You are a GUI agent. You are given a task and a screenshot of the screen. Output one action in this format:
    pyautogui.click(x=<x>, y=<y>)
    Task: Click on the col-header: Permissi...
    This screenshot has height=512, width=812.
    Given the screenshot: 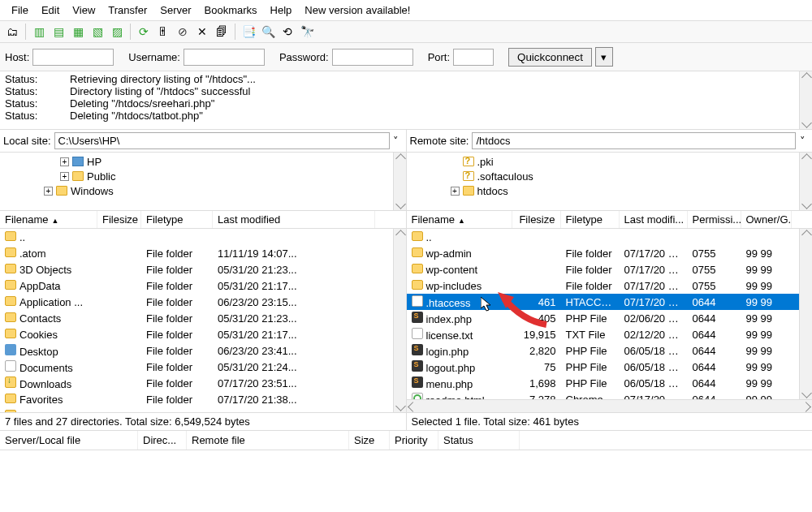 What is the action you would take?
    pyautogui.click(x=715, y=219)
    